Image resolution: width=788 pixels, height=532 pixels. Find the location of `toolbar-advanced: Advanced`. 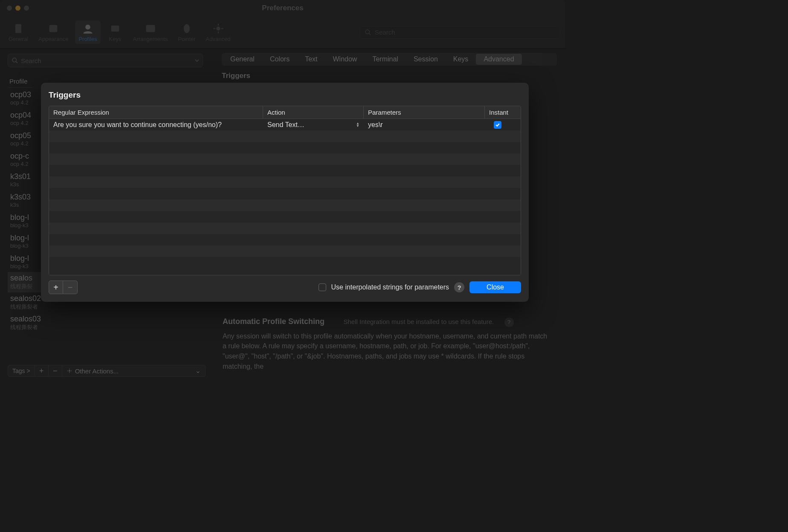

toolbar-advanced: Advanced is located at coordinates (218, 32).